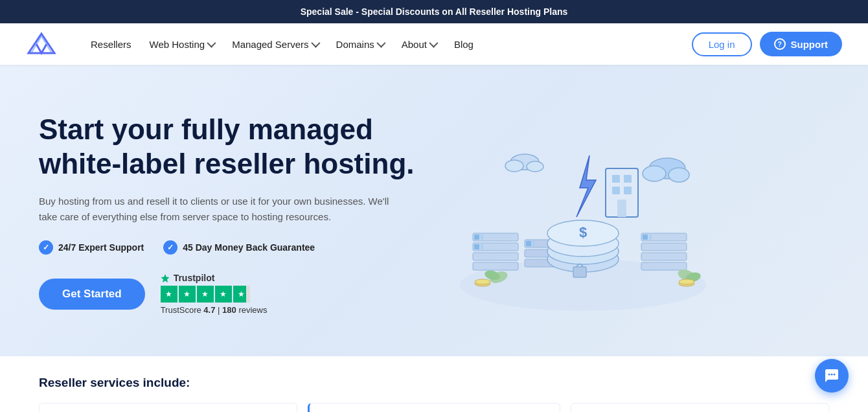  I want to click on navbar: Resellers Web Hosting Managed Servers Do…, so click(434, 44).